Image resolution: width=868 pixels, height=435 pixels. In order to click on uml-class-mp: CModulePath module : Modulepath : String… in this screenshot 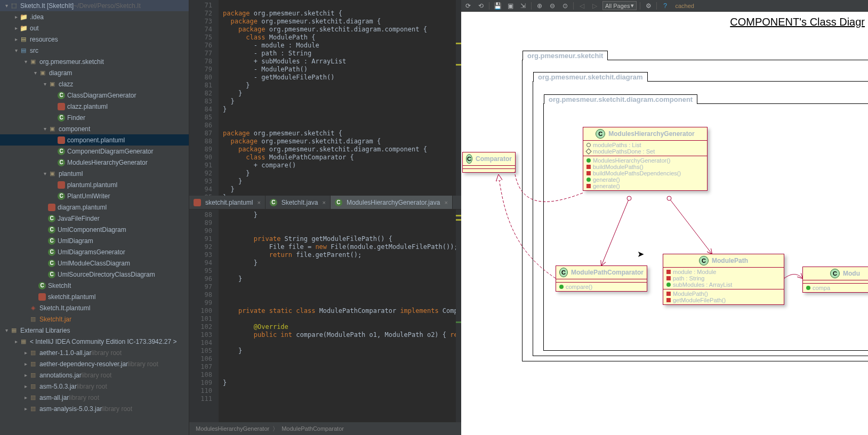, I will do `click(724, 279)`.